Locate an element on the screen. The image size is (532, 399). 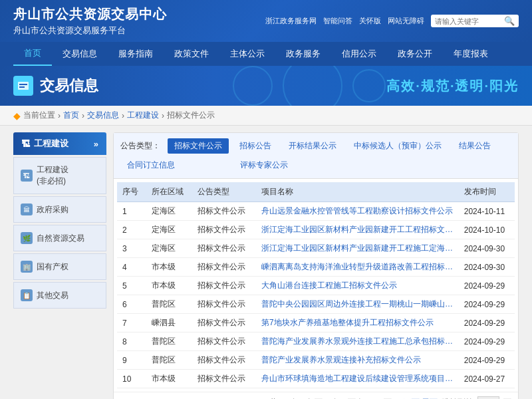
nav-item-annual: 年度报表 is located at coordinates (471, 54).